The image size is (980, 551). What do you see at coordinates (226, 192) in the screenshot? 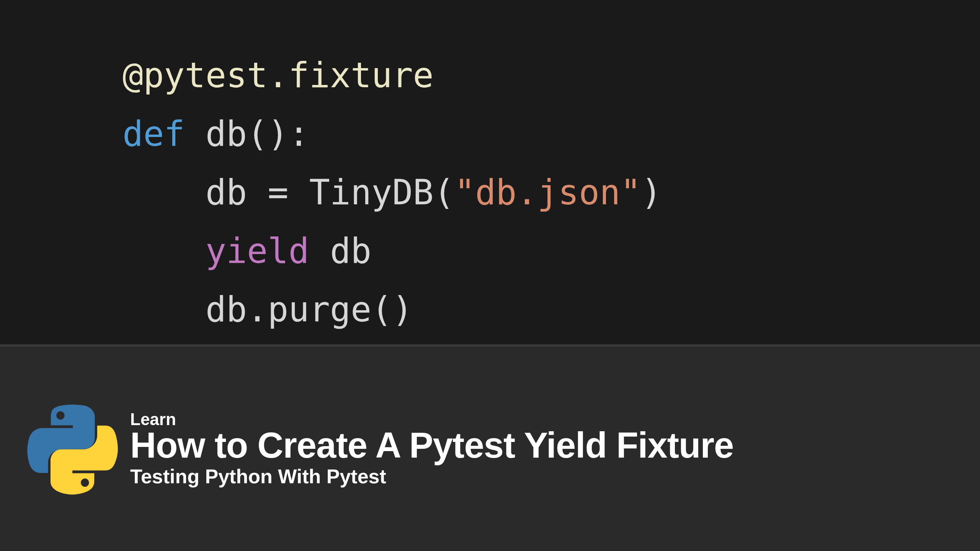
I see `var-db: db` at bounding box center [226, 192].